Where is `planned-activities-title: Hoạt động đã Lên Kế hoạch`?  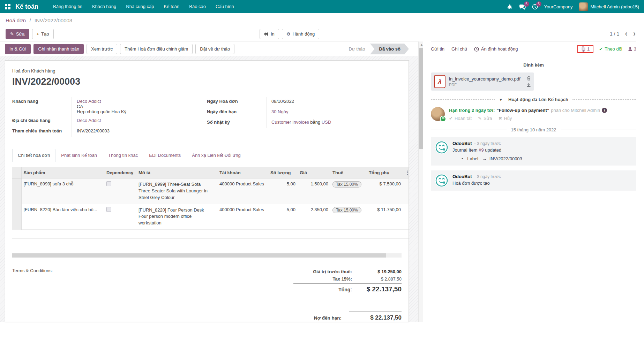 planned-activities-title: Hoạt động đã Lên Kế hoạch is located at coordinates (538, 100).